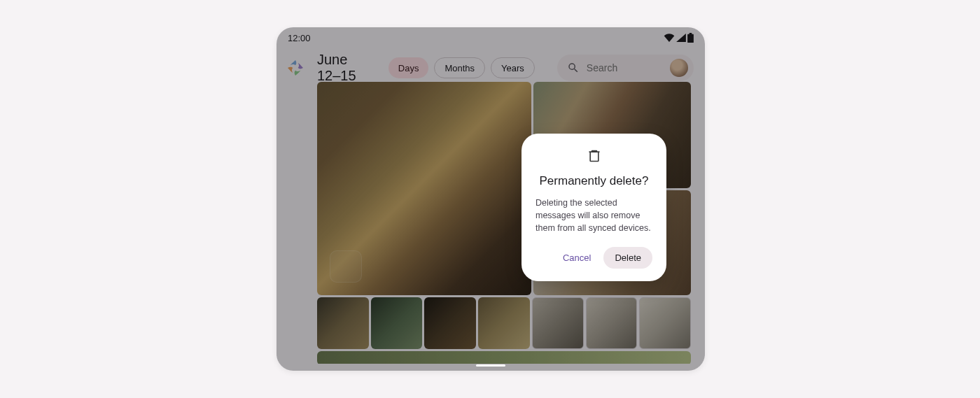  I want to click on photo-band, so click(504, 357).